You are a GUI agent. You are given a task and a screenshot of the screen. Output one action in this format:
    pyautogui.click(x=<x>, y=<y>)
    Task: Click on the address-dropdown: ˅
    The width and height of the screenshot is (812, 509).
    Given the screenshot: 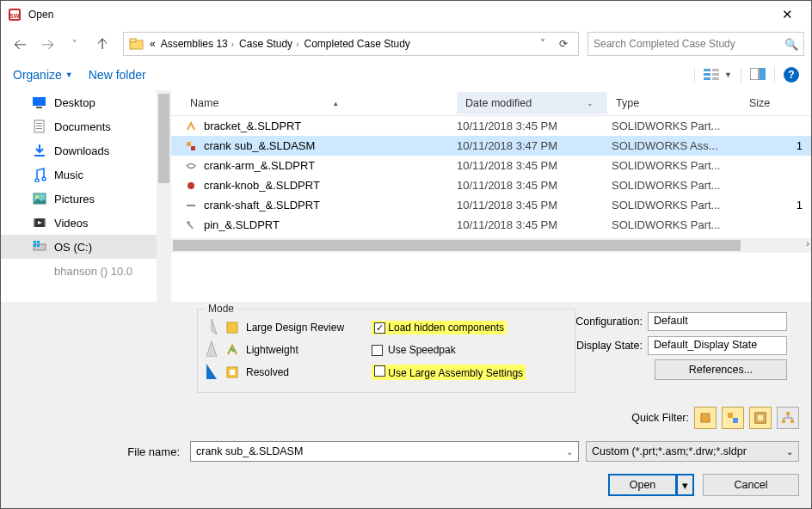 What is the action you would take?
    pyautogui.click(x=543, y=44)
    